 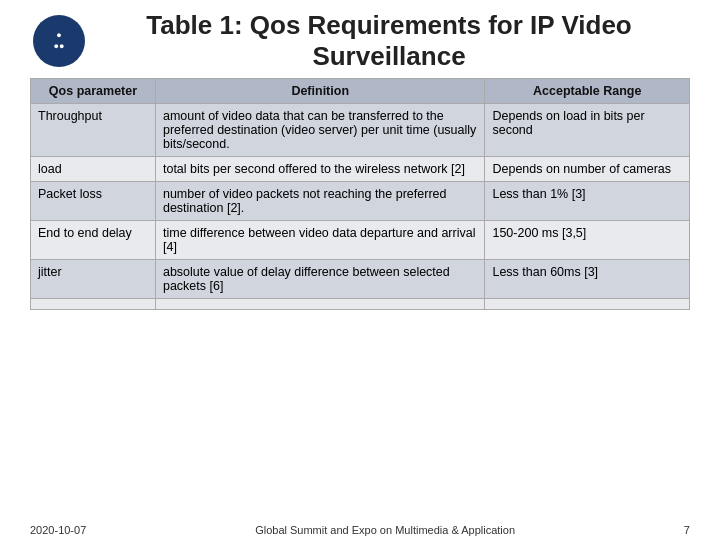 I want to click on cell-param: jitter, so click(x=94, y=280).